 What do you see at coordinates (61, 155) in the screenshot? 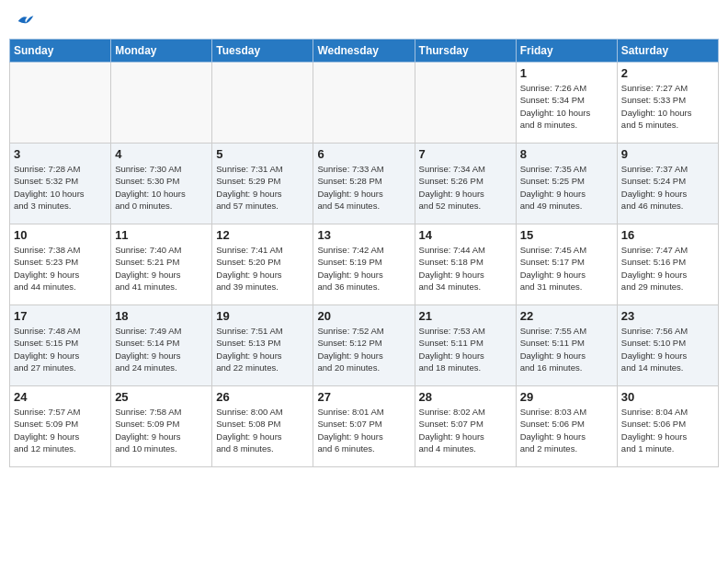
I see `day-number: 3` at bounding box center [61, 155].